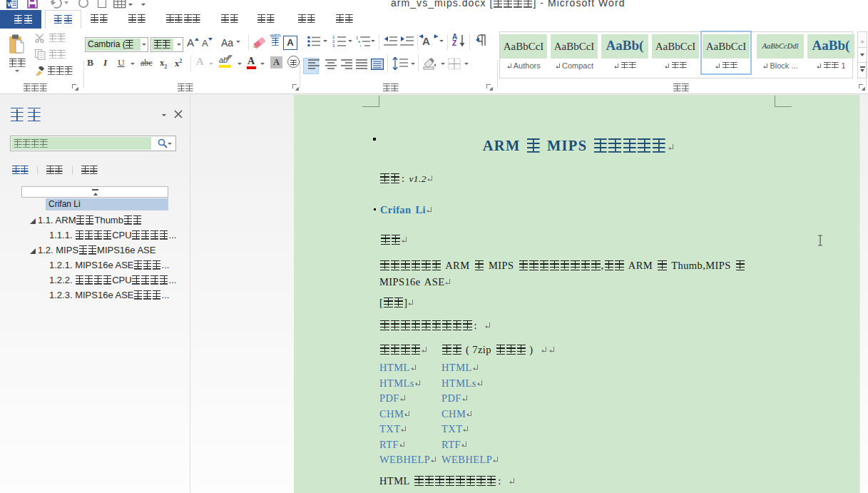 The image size is (868, 493). What do you see at coordinates (361, 46) in the screenshot?
I see `svg-text: i` at bounding box center [361, 46].